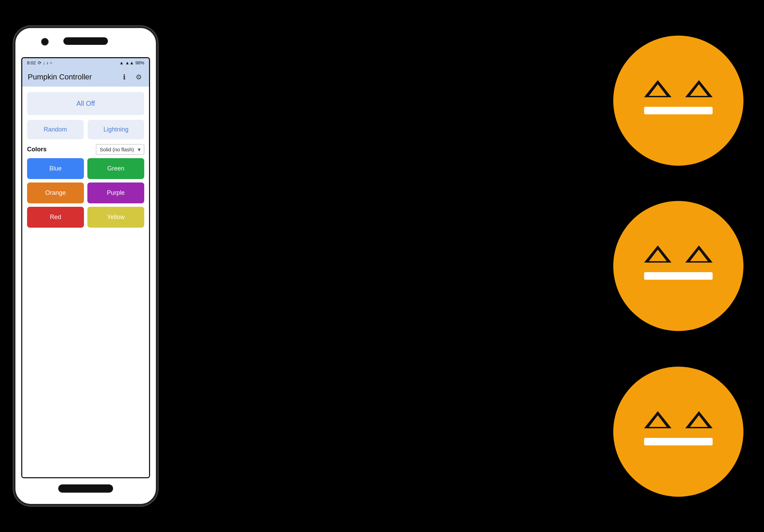 Image resolution: width=764 pixels, height=532 pixels. I want to click on status-time: 8:02, so click(32, 63).